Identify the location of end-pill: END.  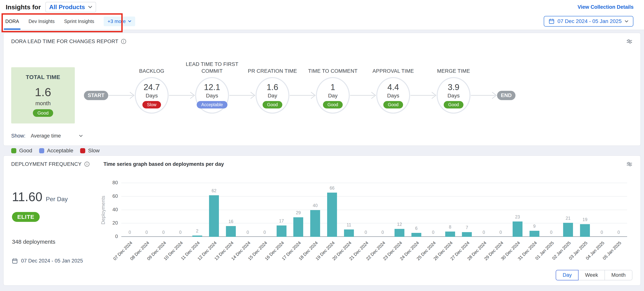
(506, 96).